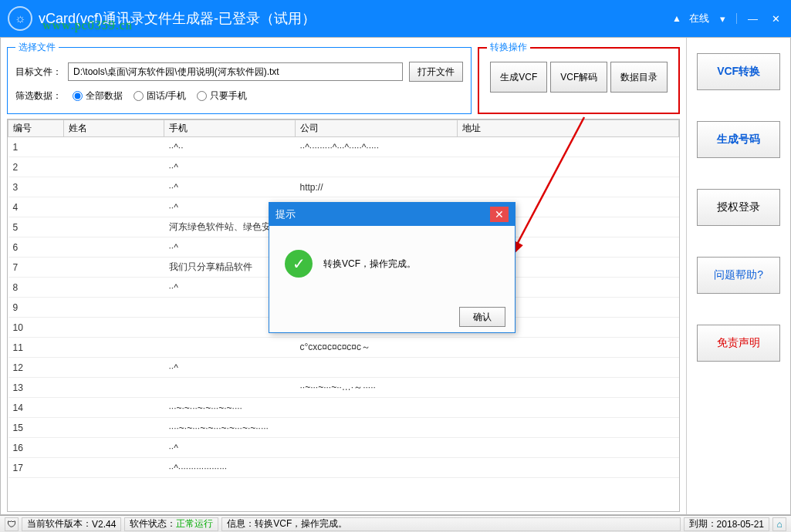  Describe the element at coordinates (344, 468) in the screenshot. I see `table-row: 17··^···················` at that location.